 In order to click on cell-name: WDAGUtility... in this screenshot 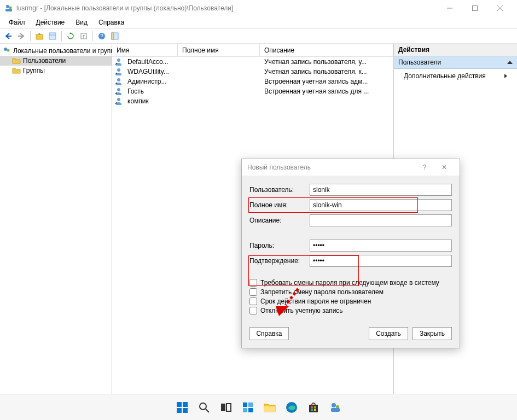, I will do `click(150, 72)`.